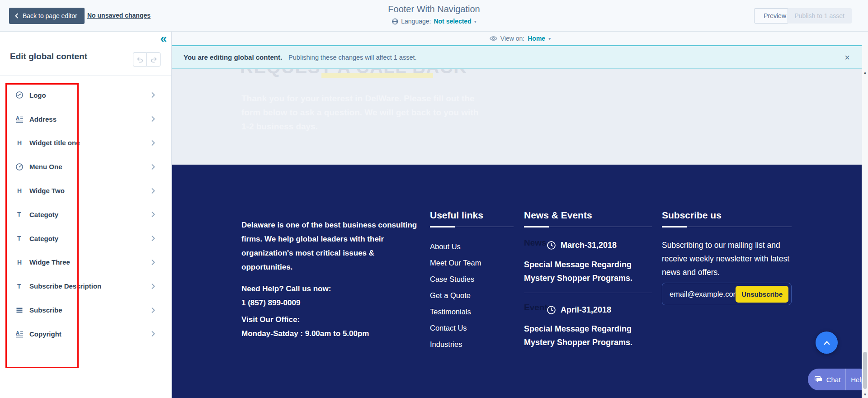 Image resolution: width=868 pixels, height=398 pixels. What do you see at coordinates (472, 344) in the screenshot?
I see `footer-link-industries: Industries` at bounding box center [472, 344].